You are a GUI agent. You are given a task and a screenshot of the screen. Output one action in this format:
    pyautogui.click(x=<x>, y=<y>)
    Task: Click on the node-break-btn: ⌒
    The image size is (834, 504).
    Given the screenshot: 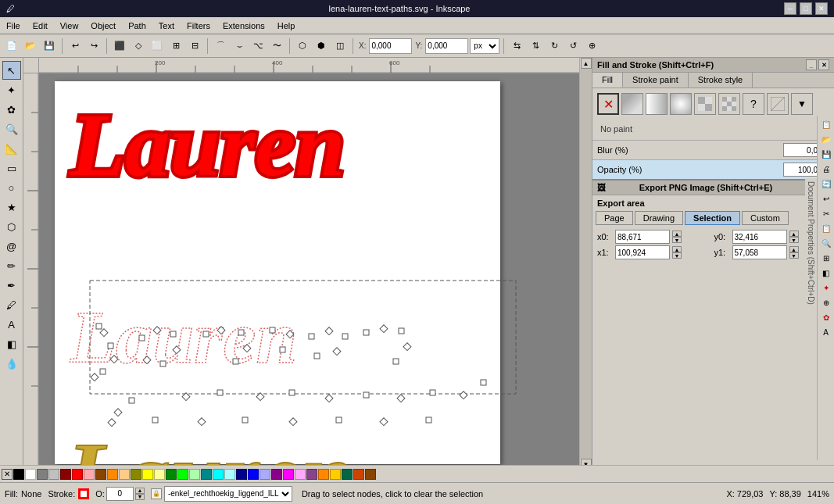 What is the action you would take?
    pyautogui.click(x=220, y=46)
    